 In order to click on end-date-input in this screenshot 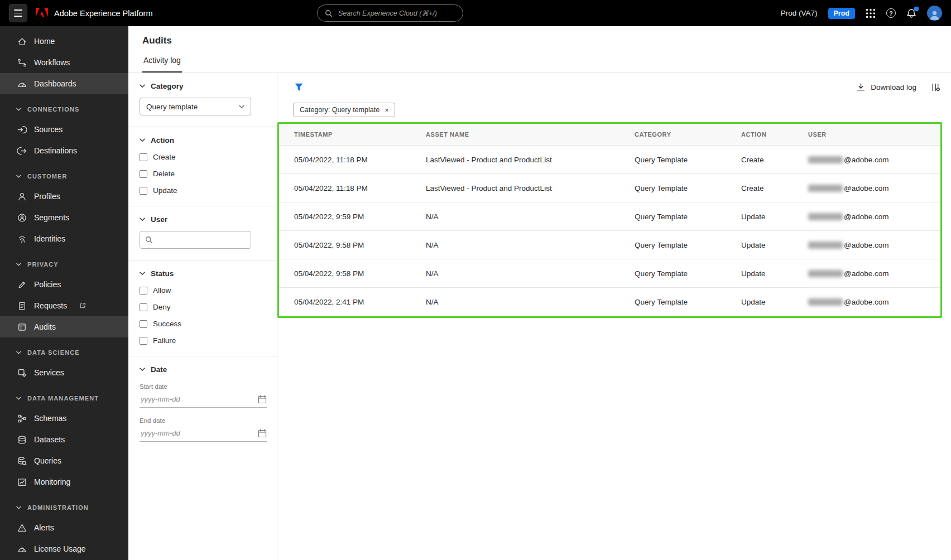, I will do `click(184, 433)`.